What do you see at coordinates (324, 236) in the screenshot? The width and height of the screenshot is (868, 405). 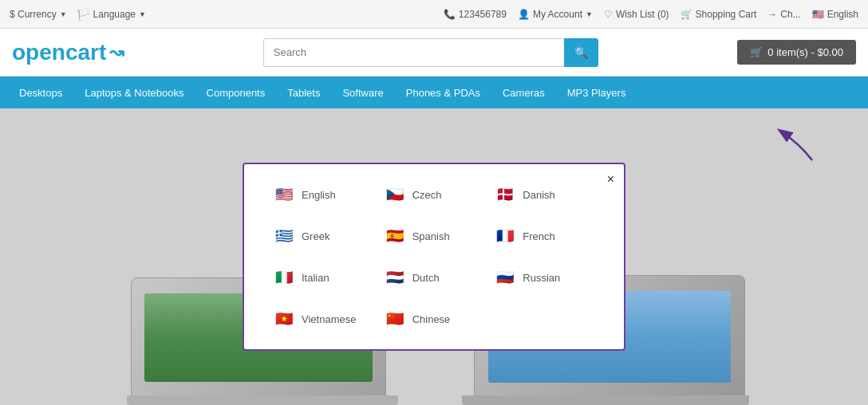 I see `lang-option-greek: 🇬🇷 Greek` at bounding box center [324, 236].